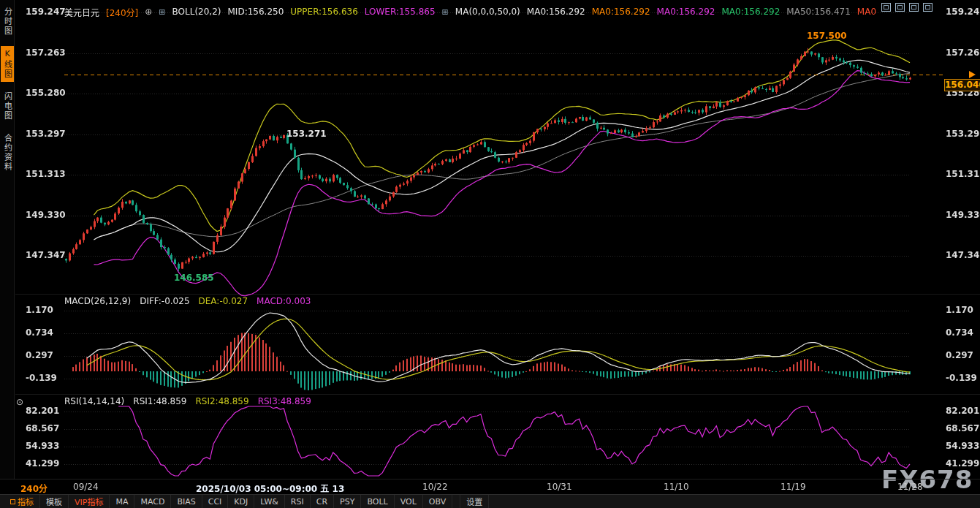  What do you see at coordinates (162, 12) in the screenshot?
I see `boll-visibility-icon: ⊞` at bounding box center [162, 12].